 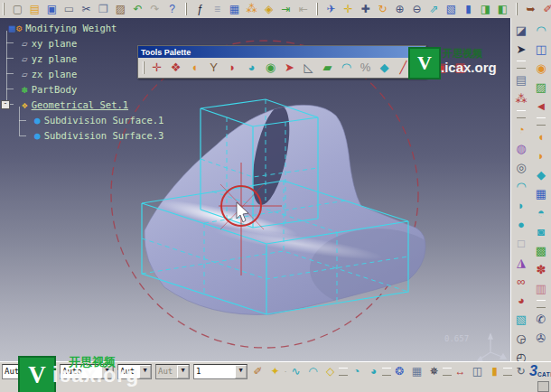 What do you see at coordinates (356, 372) in the screenshot?
I see `render-left-icon: ◔` at bounding box center [356, 372].